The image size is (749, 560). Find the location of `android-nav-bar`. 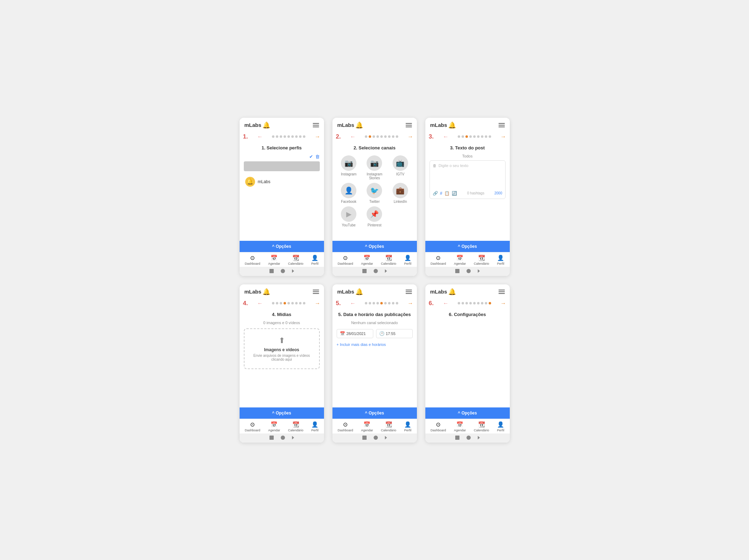

android-nav-bar is located at coordinates (468, 271).